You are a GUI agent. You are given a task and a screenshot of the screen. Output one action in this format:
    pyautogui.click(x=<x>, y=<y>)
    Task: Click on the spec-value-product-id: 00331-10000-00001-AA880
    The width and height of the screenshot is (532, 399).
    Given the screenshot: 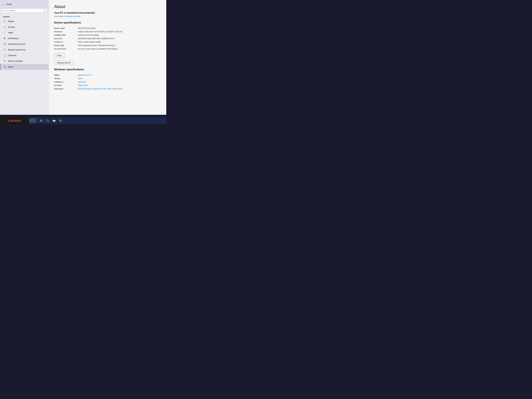 What is the action you would take?
    pyautogui.click(x=89, y=42)
    